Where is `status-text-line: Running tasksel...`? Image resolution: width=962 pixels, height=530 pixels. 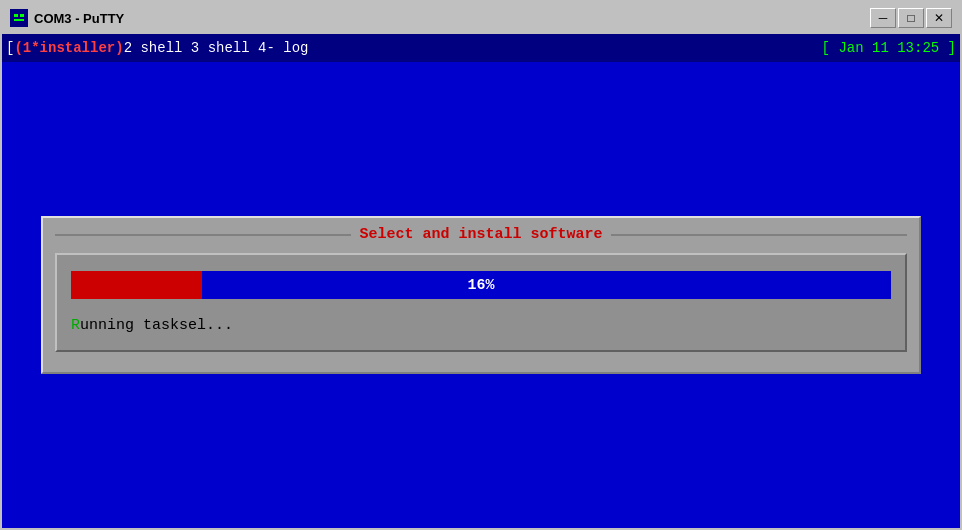 status-text-line: Running tasksel... is located at coordinates (481, 324).